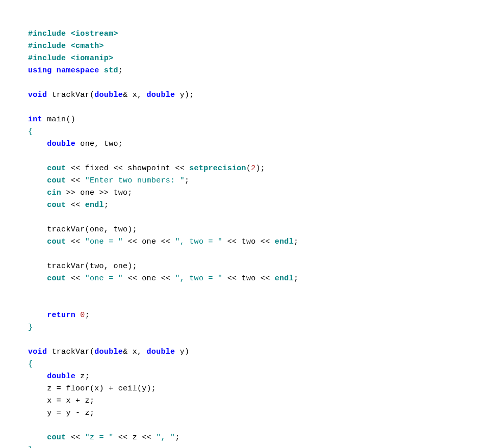  Describe the element at coordinates (135, 437) in the screenshot. I see `code-token: << z <<` at that location.